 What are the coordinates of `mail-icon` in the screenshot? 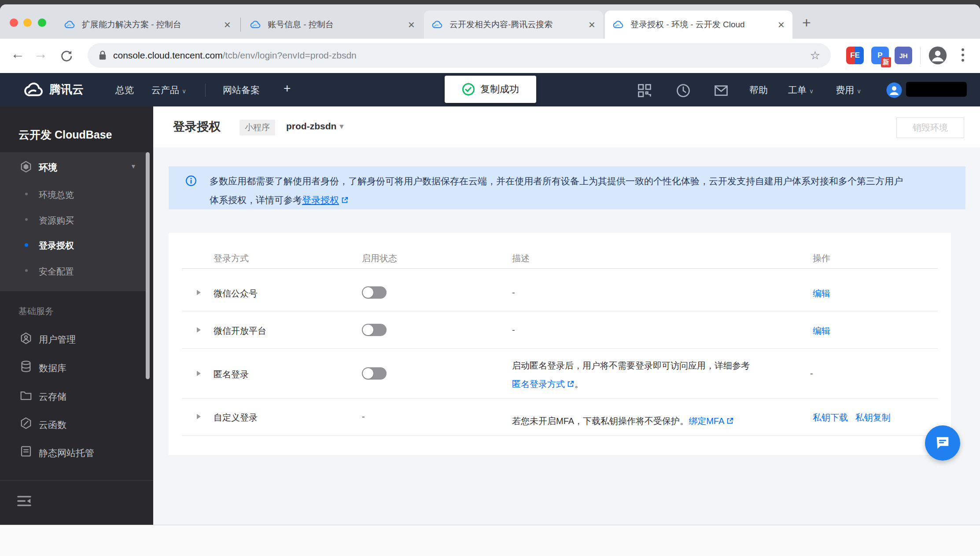 It's located at (721, 91).